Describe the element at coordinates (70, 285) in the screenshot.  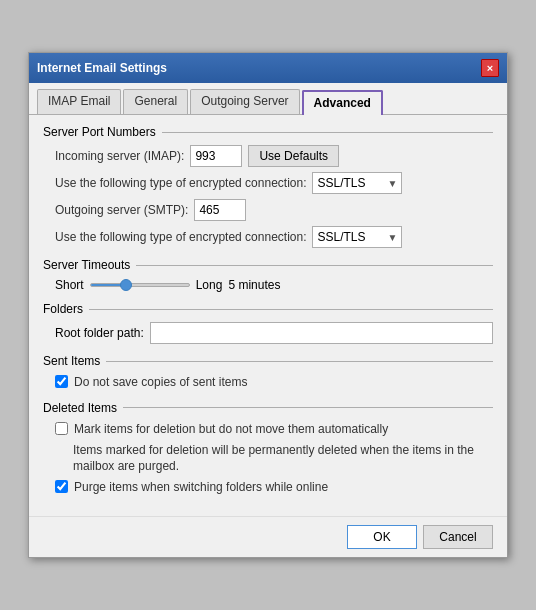
I see `short-label: Short` at that location.